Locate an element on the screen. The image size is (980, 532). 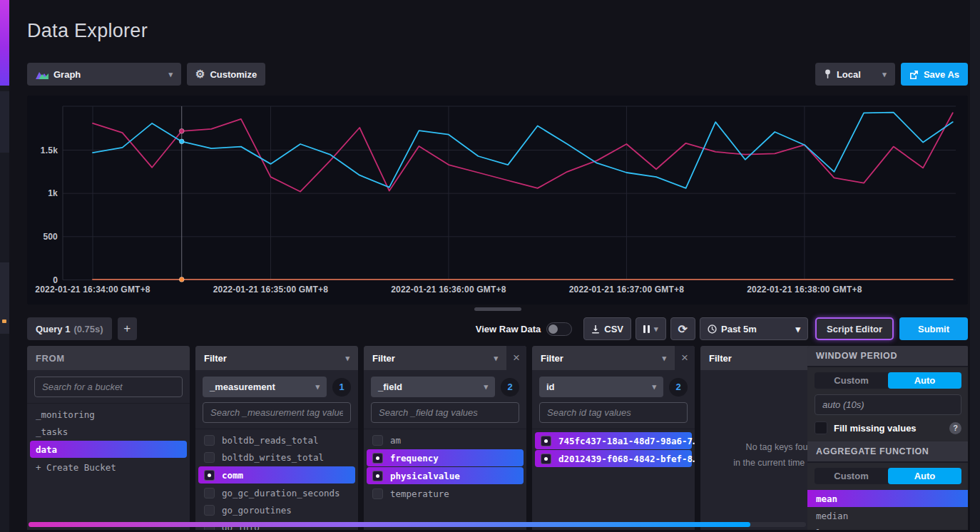
tag-value-row: am is located at coordinates (445, 440).